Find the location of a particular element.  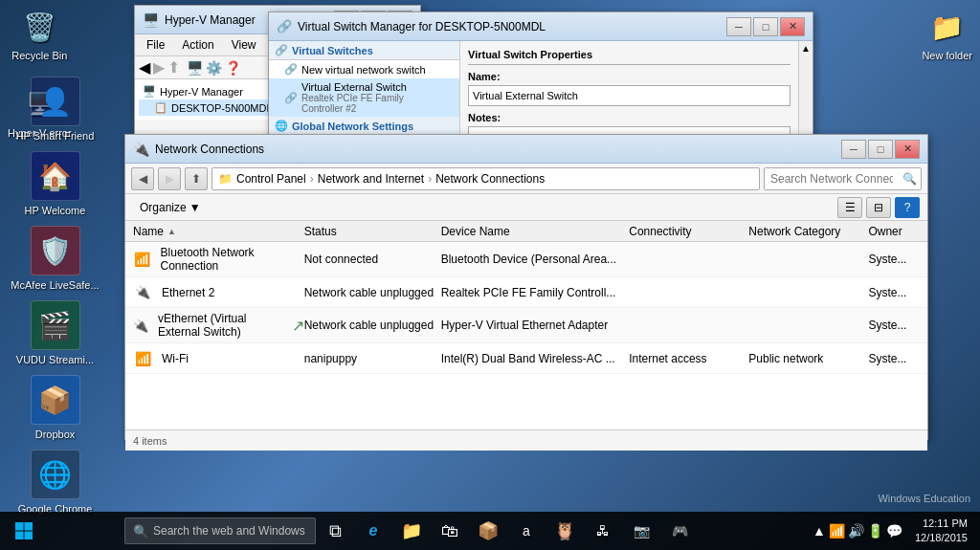

taskbar-store: 🛍 is located at coordinates (450, 531).